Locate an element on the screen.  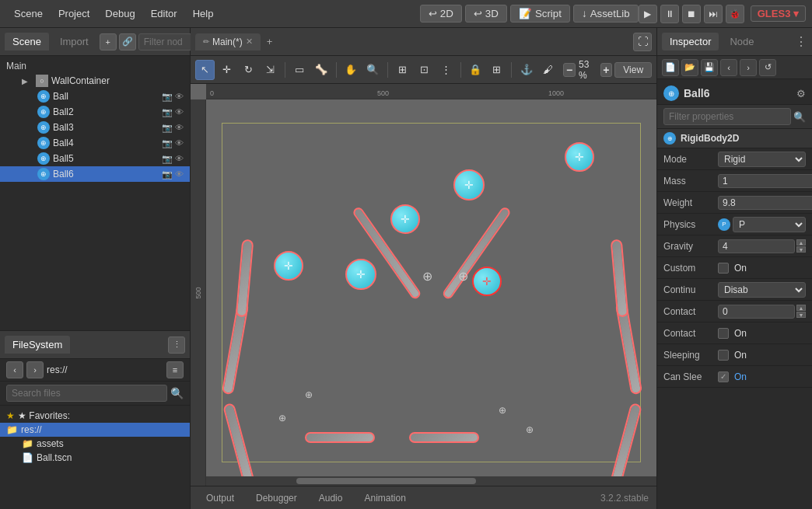
mode-script-button: 📝 Script is located at coordinates (540, 14).